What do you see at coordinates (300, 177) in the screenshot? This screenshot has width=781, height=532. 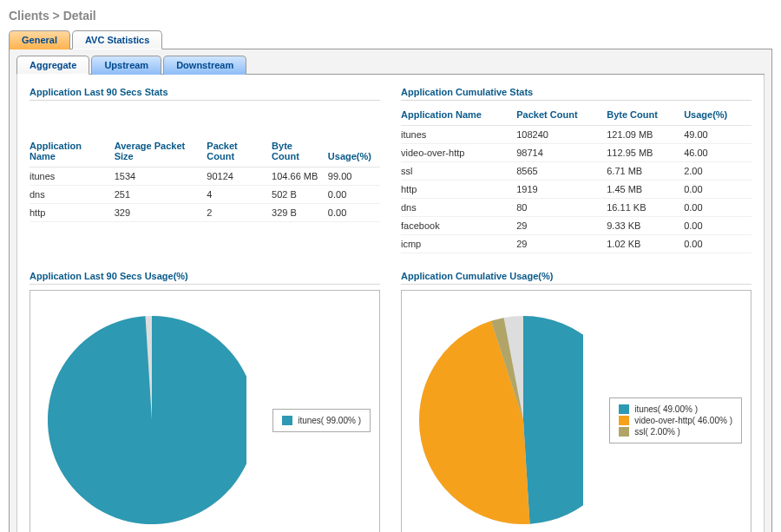 I see `cell: 104.66 MB` at bounding box center [300, 177].